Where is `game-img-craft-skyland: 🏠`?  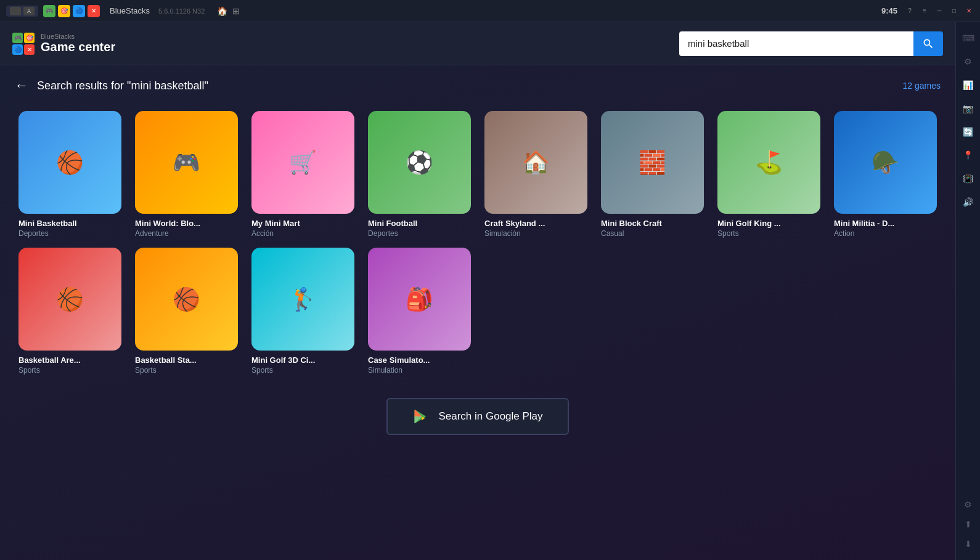
game-img-craft-skyland: 🏠 is located at coordinates (536, 163).